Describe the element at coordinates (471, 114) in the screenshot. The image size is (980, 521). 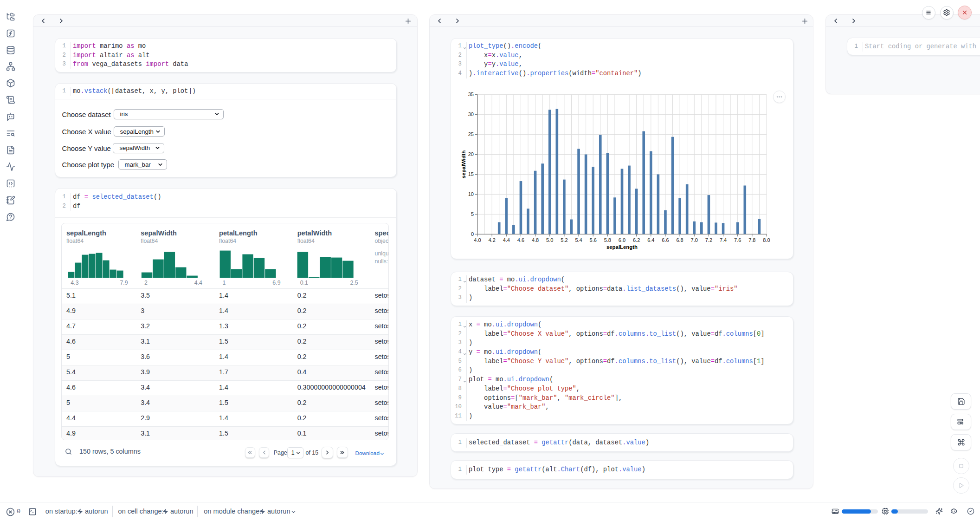
I see `svg-text: 30` at that location.